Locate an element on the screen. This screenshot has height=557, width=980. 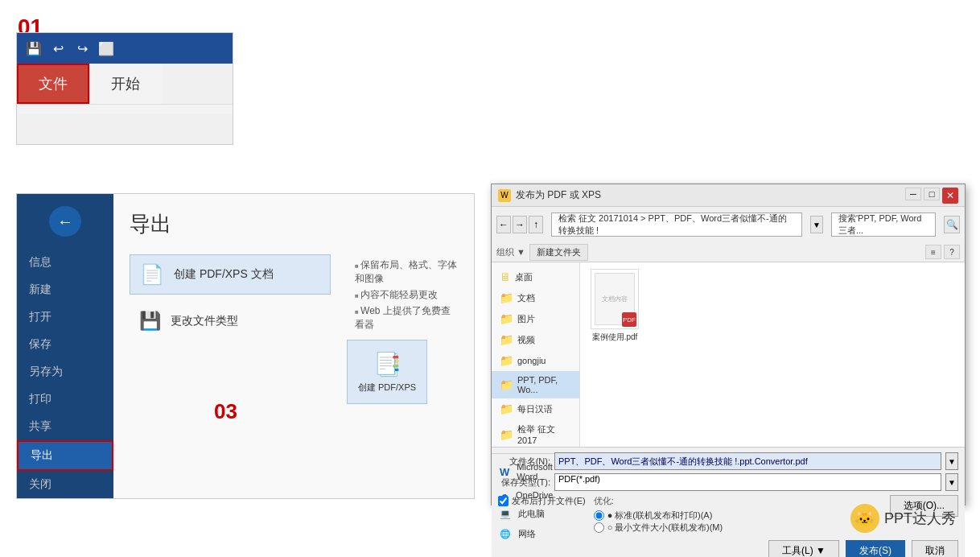
customize-icon: ⬜ is located at coordinates (106, 48).